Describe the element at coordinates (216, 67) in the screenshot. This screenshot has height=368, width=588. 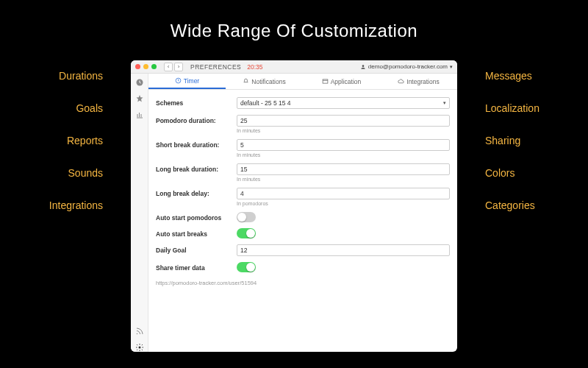
I see `window-title: PREFERENCES` at that location.